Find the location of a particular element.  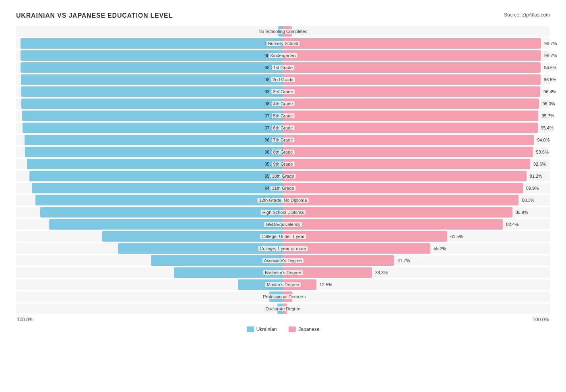

row-inner: 1.8%3.3%No Schooling Completed is located at coordinates (283, 31).